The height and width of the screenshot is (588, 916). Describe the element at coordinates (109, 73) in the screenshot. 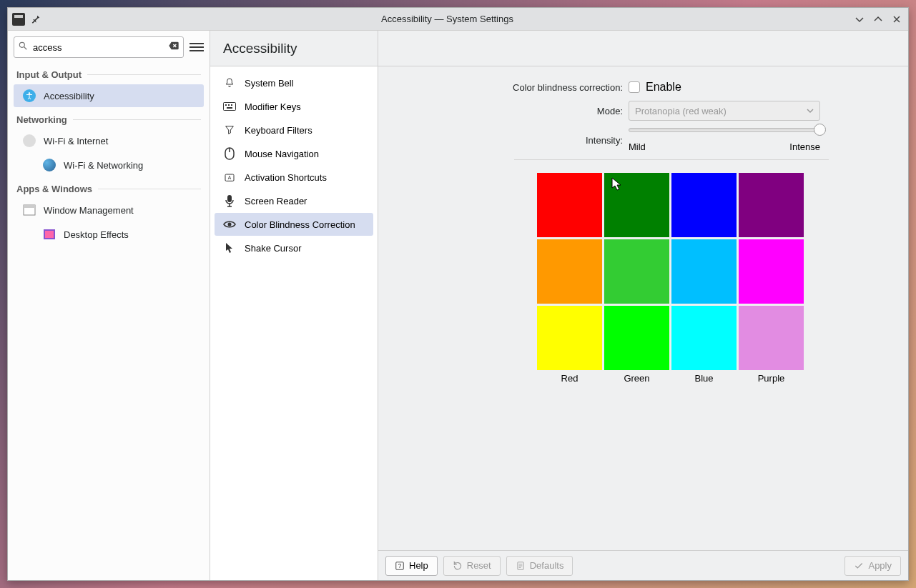

I see `section-title: Input & Output` at that location.